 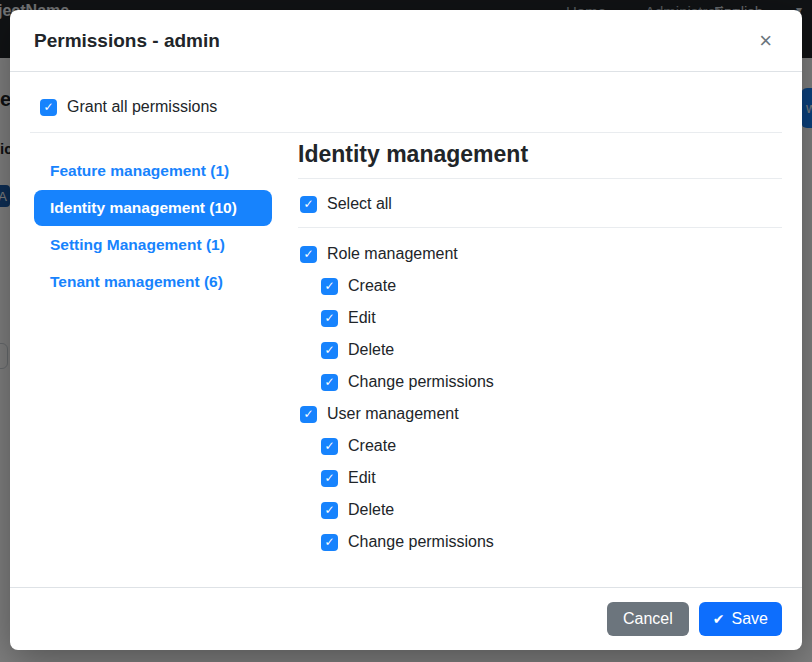 I want to click on permission-label: User management, so click(x=393, y=414).